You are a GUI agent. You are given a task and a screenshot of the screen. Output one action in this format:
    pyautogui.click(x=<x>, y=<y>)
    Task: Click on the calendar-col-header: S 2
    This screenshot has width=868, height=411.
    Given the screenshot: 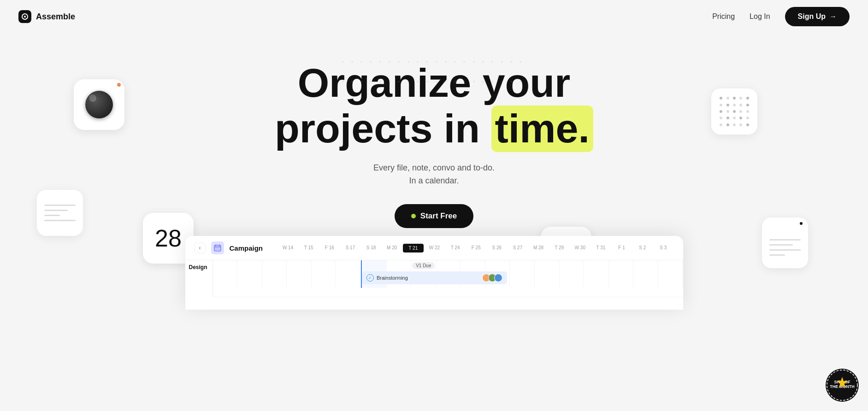 What is the action you would take?
    pyautogui.click(x=643, y=248)
    